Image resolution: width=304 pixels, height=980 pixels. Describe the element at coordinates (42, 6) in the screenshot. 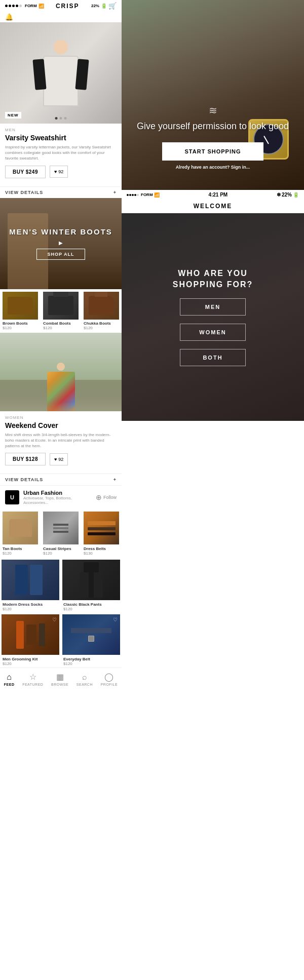

I see `wifi-icon: 📶` at that location.